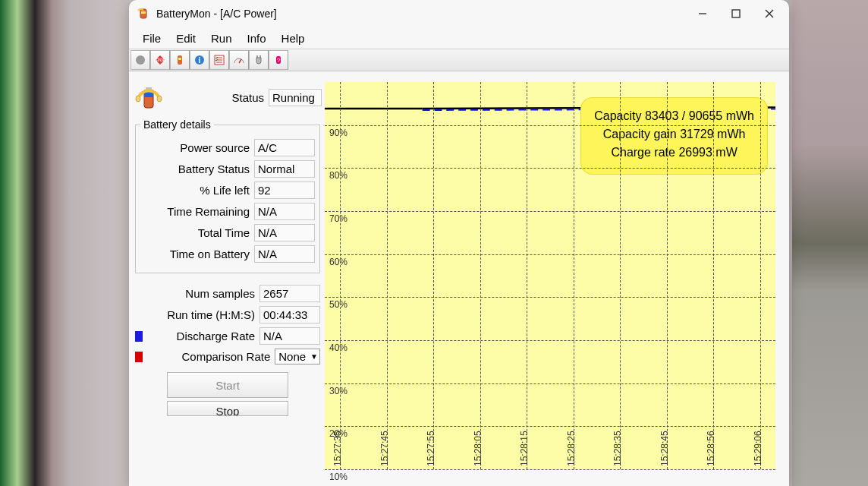 Image resolution: width=868 pixels, height=486 pixels. Describe the element at coordinates (222, 38) in the screenshot. I see `menu-run: Run` at that location.